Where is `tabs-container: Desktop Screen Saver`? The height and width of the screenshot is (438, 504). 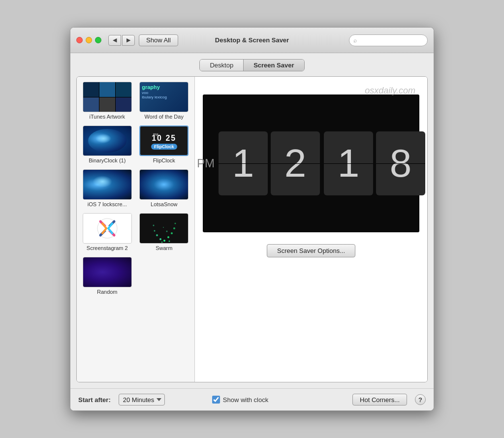
tabs-container: Desktop Screen Saver is located at coordinates (252, 65).